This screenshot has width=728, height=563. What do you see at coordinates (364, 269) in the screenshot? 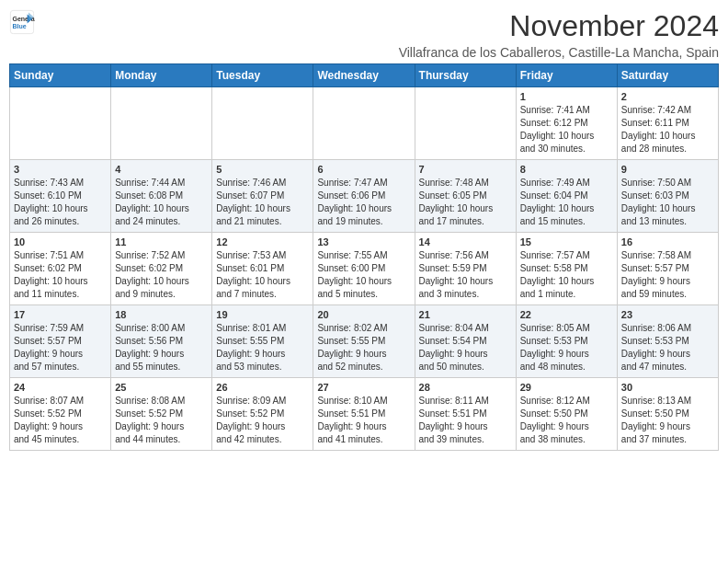
I see `calendar-week-3: 10Sunrise: 7:51 AM Sunset: 6:02 PM Dayli…` at bounding box center [364, 269].